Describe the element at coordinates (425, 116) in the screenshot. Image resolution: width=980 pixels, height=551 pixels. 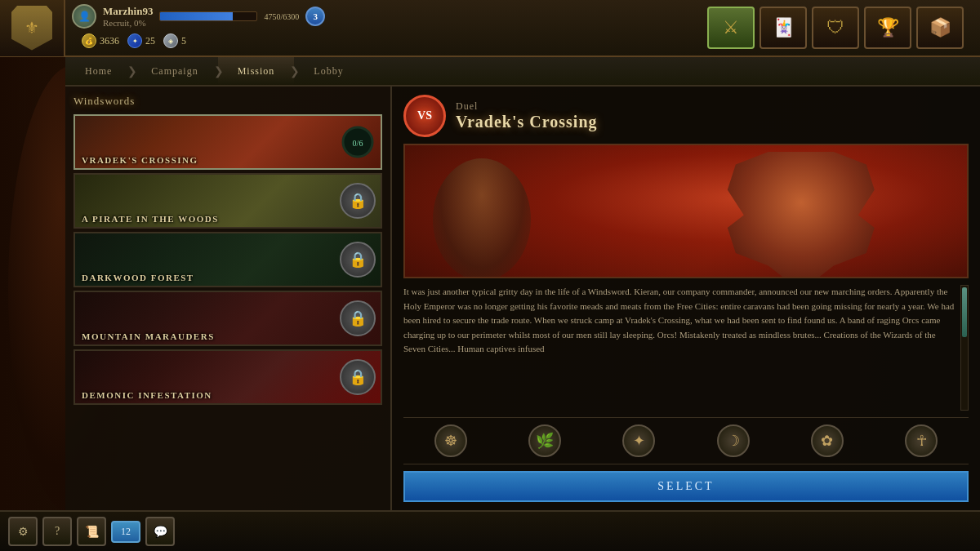
I see `vs-badge: VS` at that location.